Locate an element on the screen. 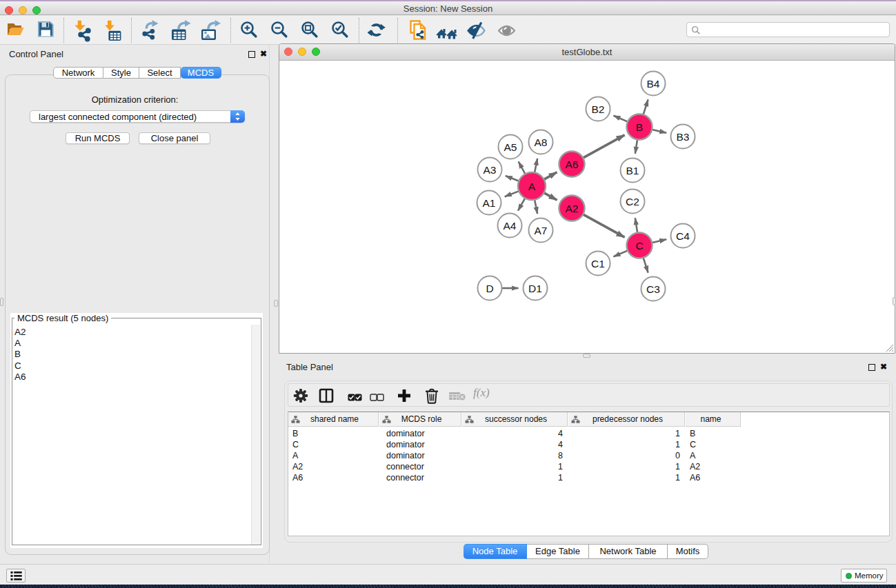  svg-text: A is located at coordinates (532, 186).